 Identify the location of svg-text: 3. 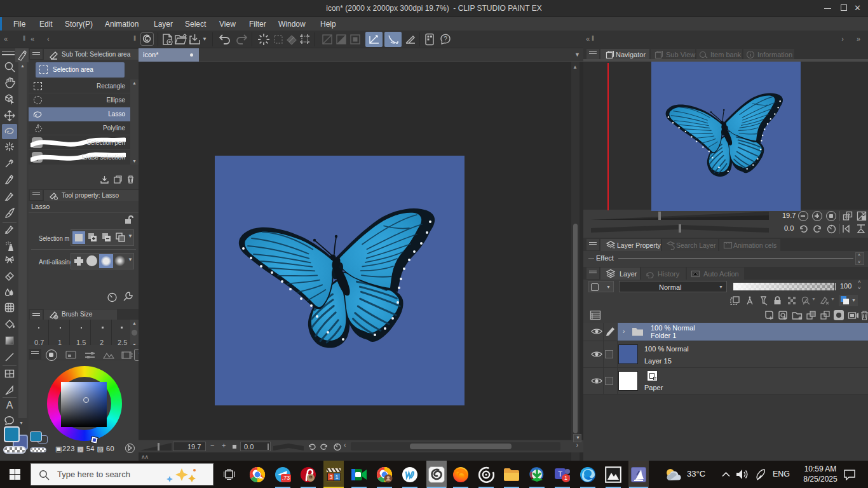
(330, 477).